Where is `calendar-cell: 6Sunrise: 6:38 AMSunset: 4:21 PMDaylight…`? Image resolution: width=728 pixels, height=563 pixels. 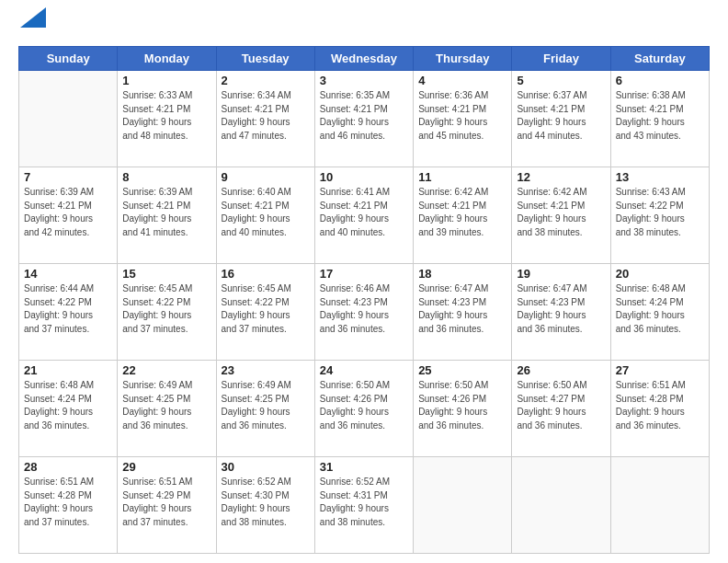 calendar-cell: 6Sunrise: 6:38 AMSunset: 4:21 PMDaylight… is located at coordinates (660, 120).